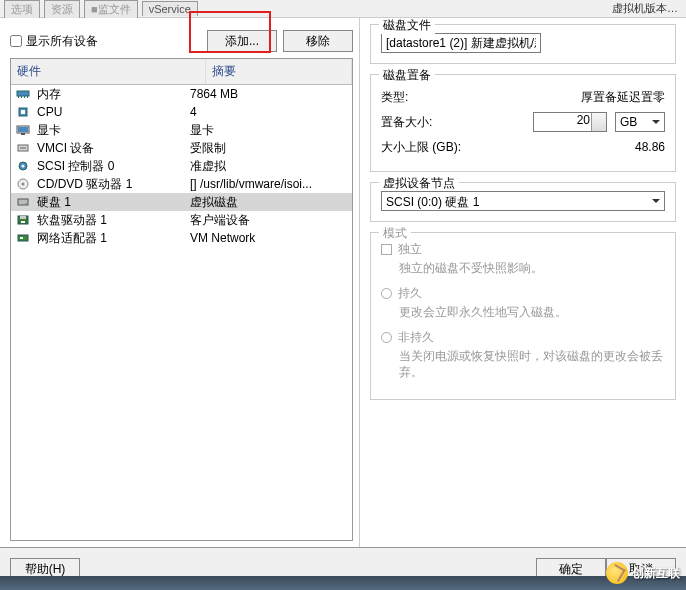  I want to click on disk-provision-group: 磁盘置备 类型: 厚置备延迟置零 置备大小: 20 GB 大小上限 (GB): …, so click(523, 123).